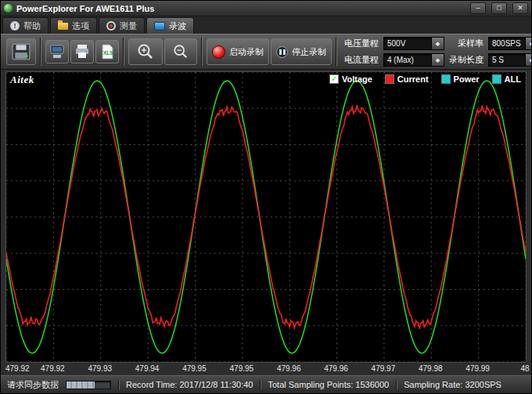 The height and width of the screenshot is (394, 532). Describe the element at coordinates (81, 27) in the screenshot. I see `tab-label: 选项` at that location.